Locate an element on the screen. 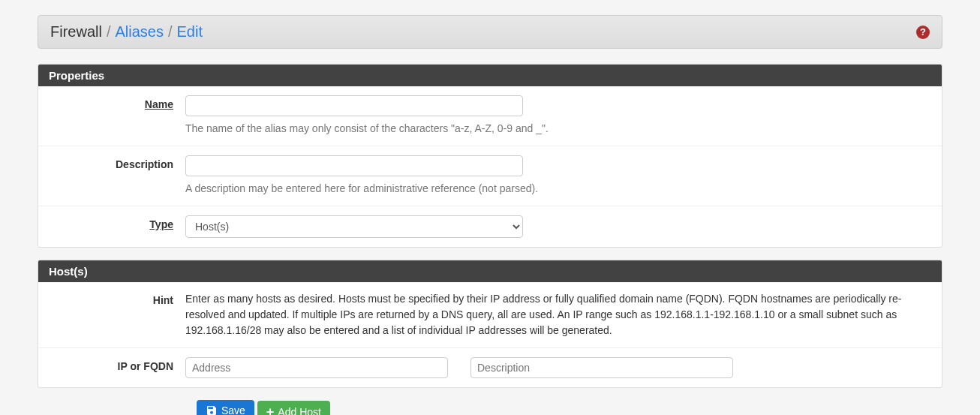 The height and width of the screenshot is (415, 980). add-host-button: + Add Host is located at coordinates (294, 408).